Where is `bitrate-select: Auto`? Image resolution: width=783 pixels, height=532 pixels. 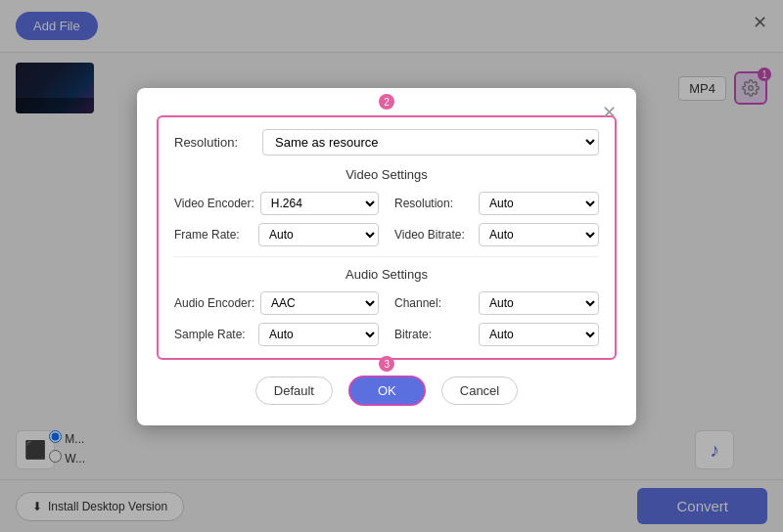
bitrate-select: Auto is located at coordinates (538, 334).